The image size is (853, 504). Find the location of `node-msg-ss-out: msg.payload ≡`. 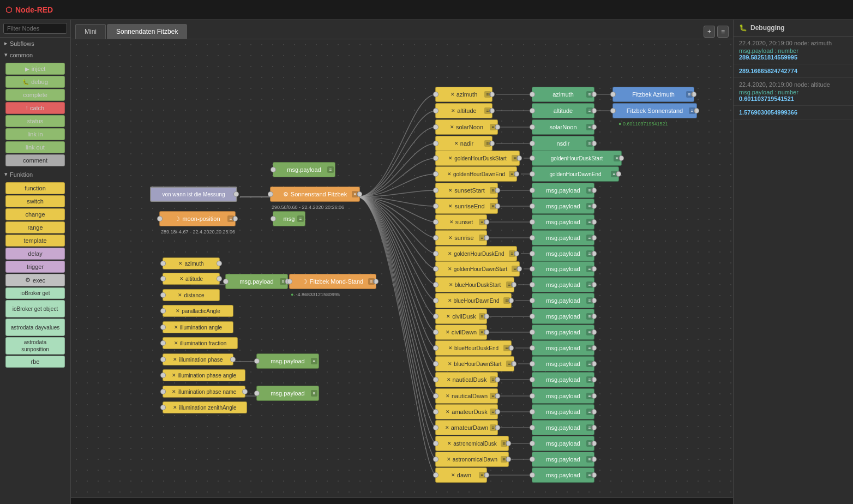

node-msg-ss-out: msg.payload ≡ is located at coordinates (563, 190).